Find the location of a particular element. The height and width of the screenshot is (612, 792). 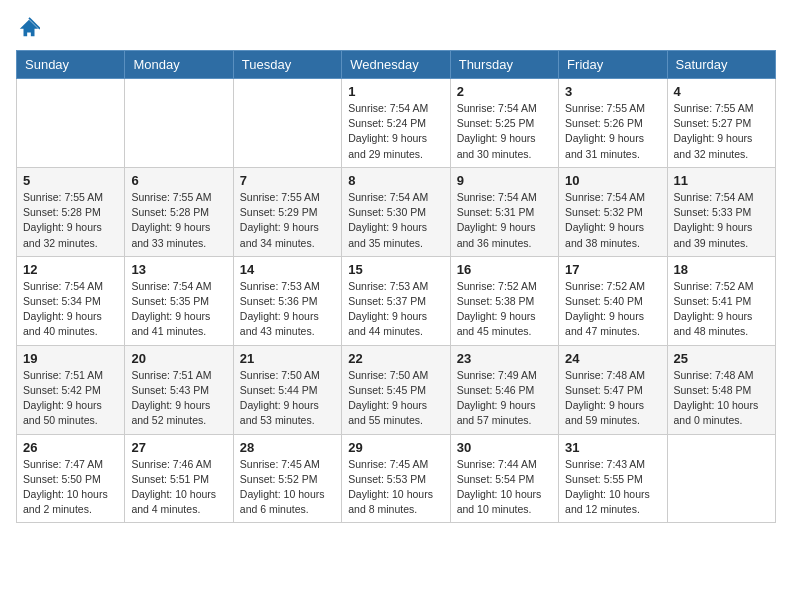

day-info: Sunrise: 7:54 AM Sunset: 5:34 PM Dayligh… is located at coordinates (70, 310).